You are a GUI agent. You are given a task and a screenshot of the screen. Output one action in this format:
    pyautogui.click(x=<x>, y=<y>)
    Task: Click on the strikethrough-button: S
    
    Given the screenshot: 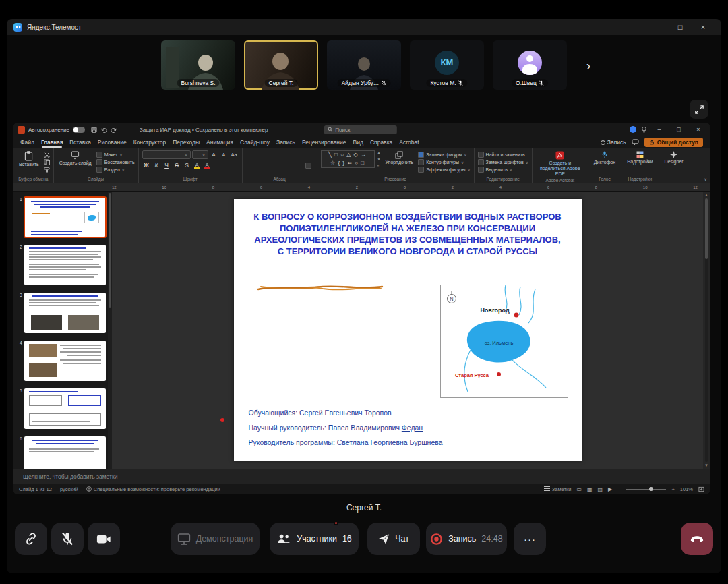 What is the action you would take?
    pyautogui.click(x=177, y=165)
    